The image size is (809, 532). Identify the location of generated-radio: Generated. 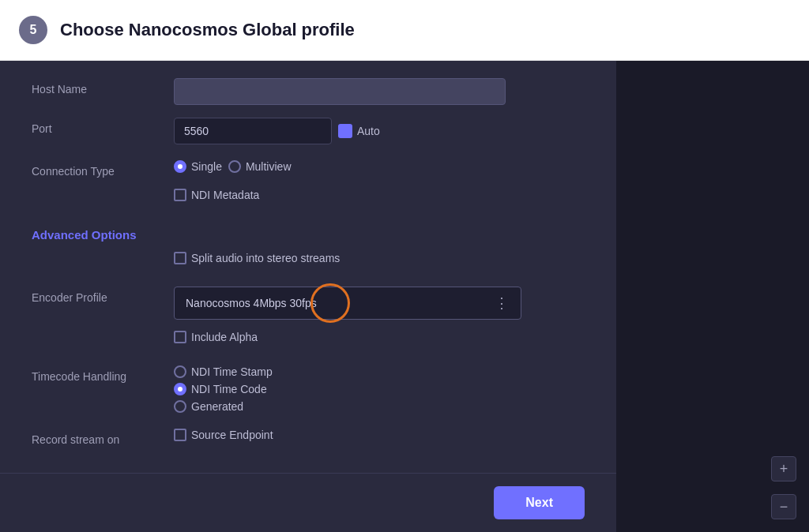
(223, 406).